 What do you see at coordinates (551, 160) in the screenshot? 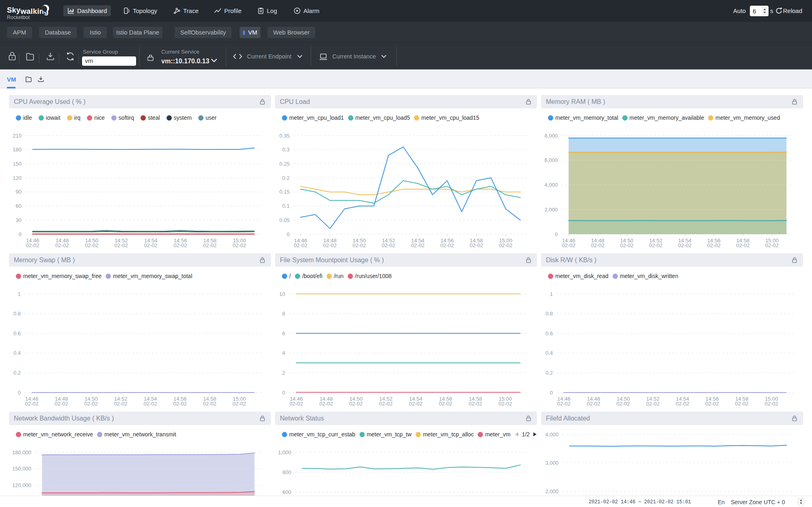
I see `svg-text: 6,000` at bounding box center [551, 160].